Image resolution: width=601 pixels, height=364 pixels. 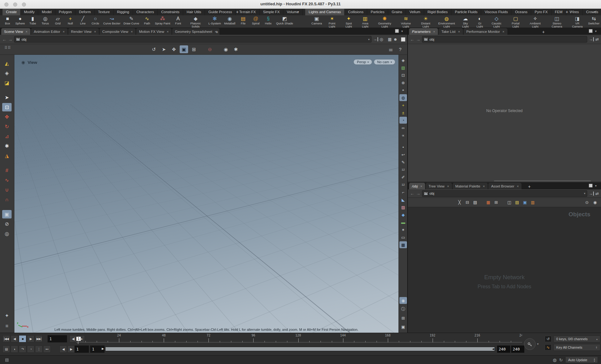 What do you see at coordinates (95, 20) in the screenshot?
I see `shelf-tool-button: ○Circle` at bounding box center [95, 20].